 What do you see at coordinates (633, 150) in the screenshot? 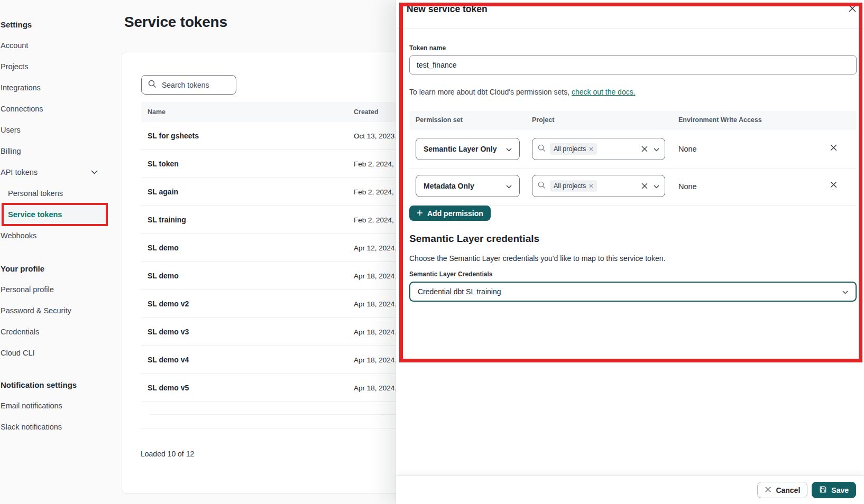
I see `permission-row: Semantic Layer Only All projects` at bounding box center [633, 150].